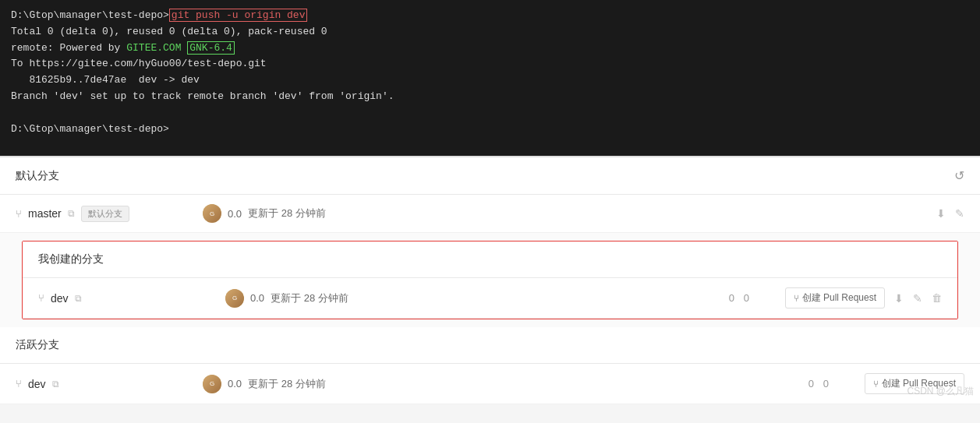 This screenshot has width=980, height=423. What do you see at coordinates (950, 213) in the screenshot?
I see `master-actions: ⬇ ✎` at bounding box center [950, 213].